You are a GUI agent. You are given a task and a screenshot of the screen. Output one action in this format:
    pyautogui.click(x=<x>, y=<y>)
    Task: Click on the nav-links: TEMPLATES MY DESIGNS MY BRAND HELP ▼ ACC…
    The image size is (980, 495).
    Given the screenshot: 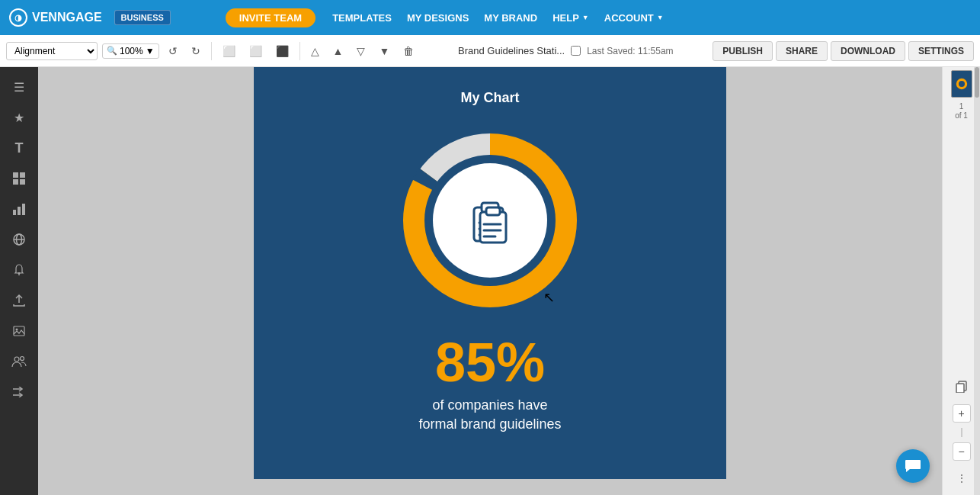 What is the action you would take?
    pyautogui.click(x=498, y=18)
    